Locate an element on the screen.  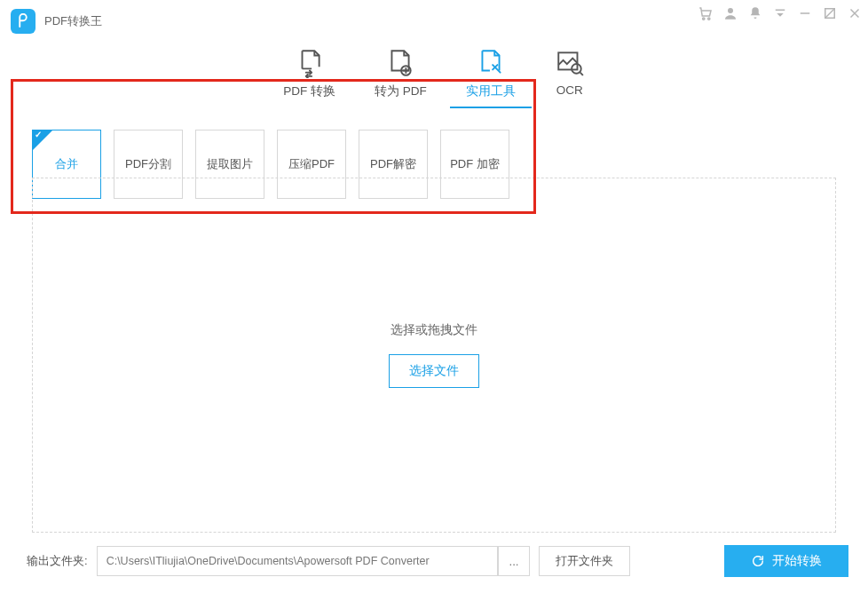
tab-label: 实用工具 is located at coordinates (491, 91).